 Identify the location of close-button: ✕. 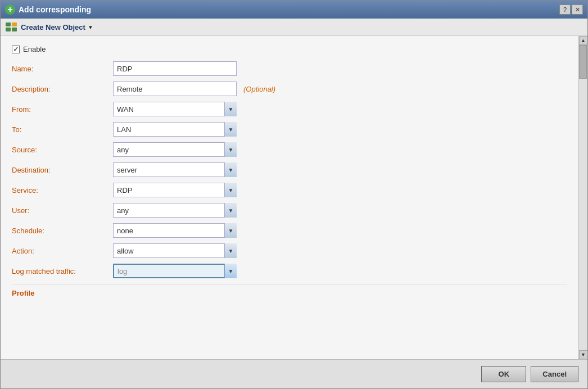
(577, 10).